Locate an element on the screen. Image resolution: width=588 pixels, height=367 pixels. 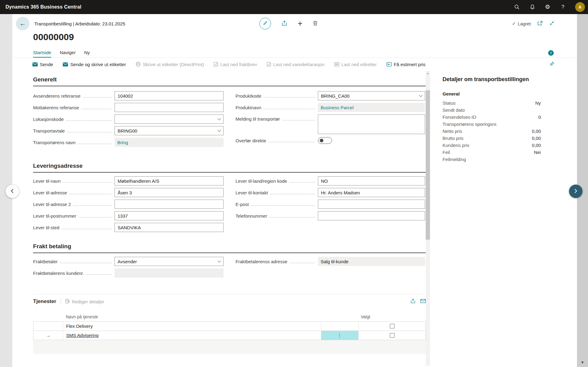
transportavtale-select: BRING00 is located at coordinates (169, 131).